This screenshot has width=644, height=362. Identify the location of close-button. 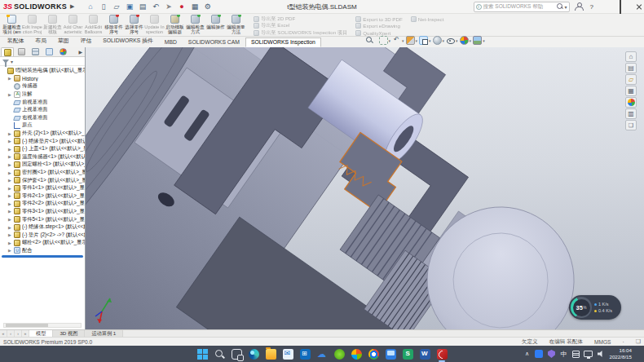
(636, 7).